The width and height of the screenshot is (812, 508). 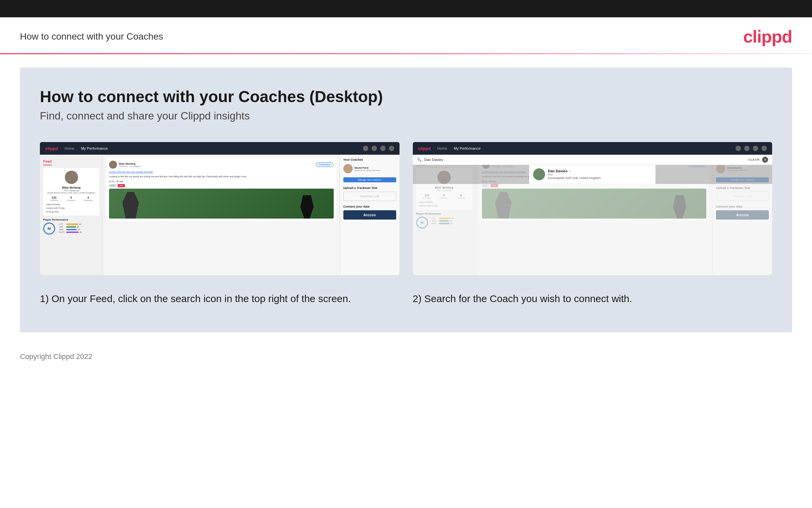 What do you see at coordinates (370, 169) in the screenshot?
I see `coach-item: David Ford Royal North Devon Golf Club` at bounding box center [370, 169].